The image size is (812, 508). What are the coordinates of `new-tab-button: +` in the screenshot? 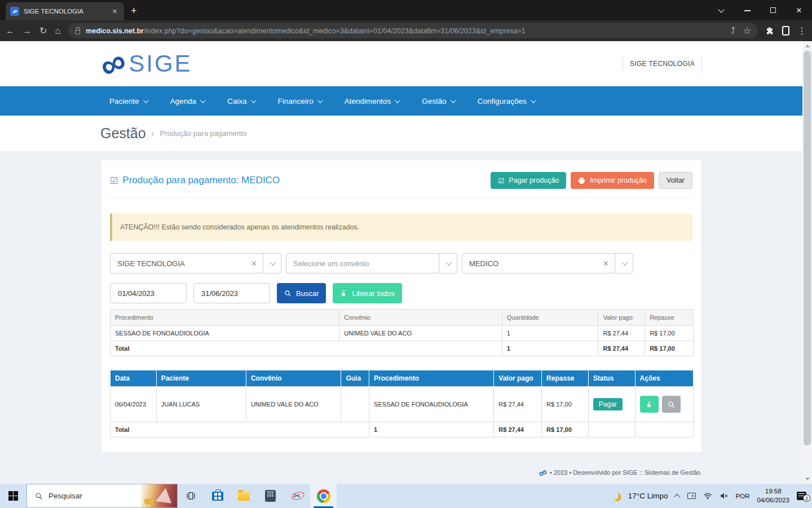 It's located at (134, 12).